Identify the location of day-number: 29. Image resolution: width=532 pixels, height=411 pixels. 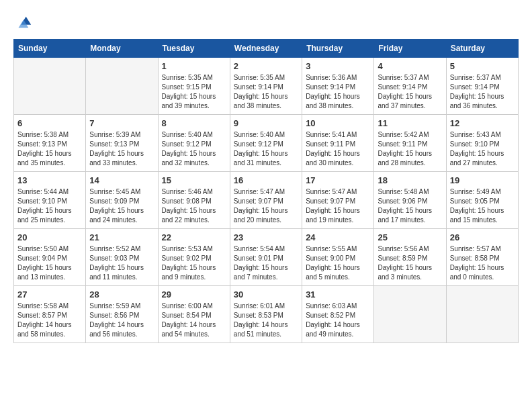
(194, 294).